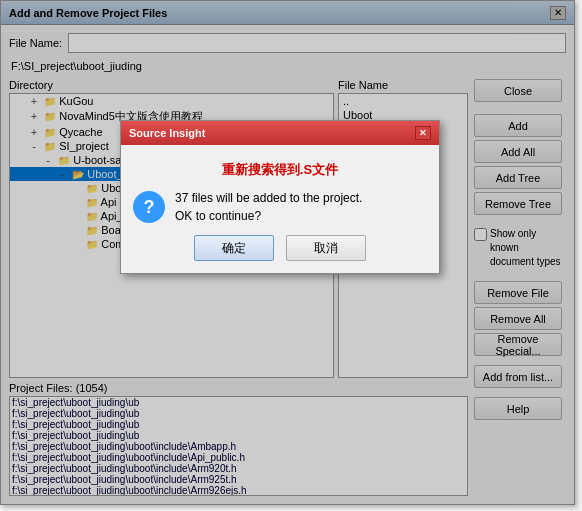 This screenshot has width=582, height=511. Describe the element at coordinates (326, 248) in the screenshot. I see `cancel-button: 取消` at that location.